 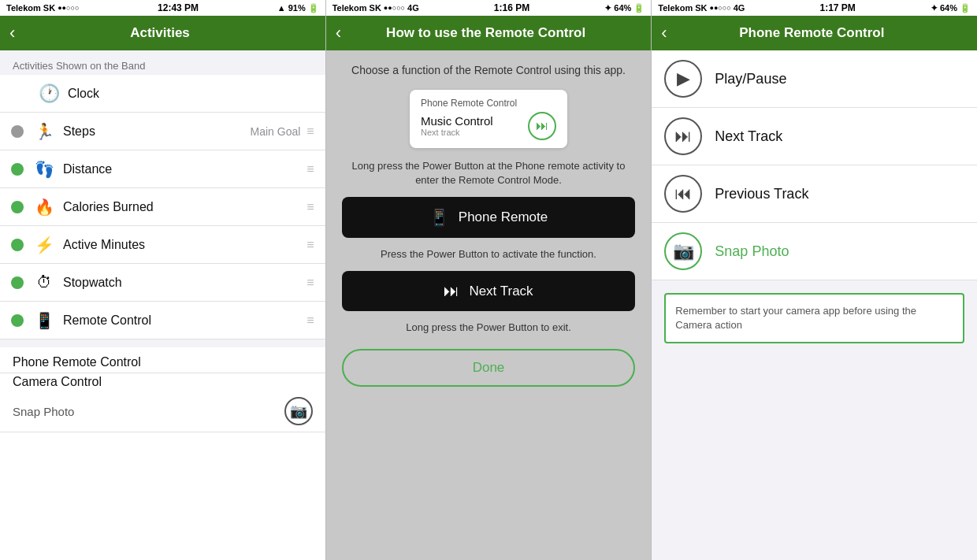 What do you see at coordinates (162, 33) in the screenshot?
I see `header-1: ‹ Activities` at bounding box center [162, 33].